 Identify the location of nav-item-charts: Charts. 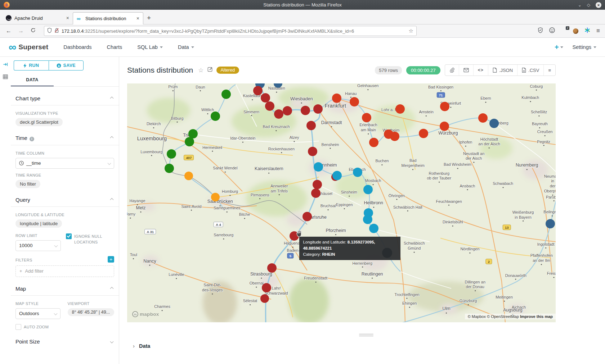
(115, 47).